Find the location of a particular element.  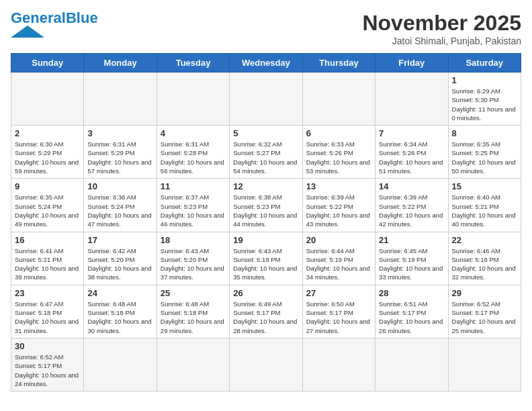

day-info: Sunrise: 6:35 AM Sunset: 5:24 PM Dayligh… is located at coordinates (47, 211).